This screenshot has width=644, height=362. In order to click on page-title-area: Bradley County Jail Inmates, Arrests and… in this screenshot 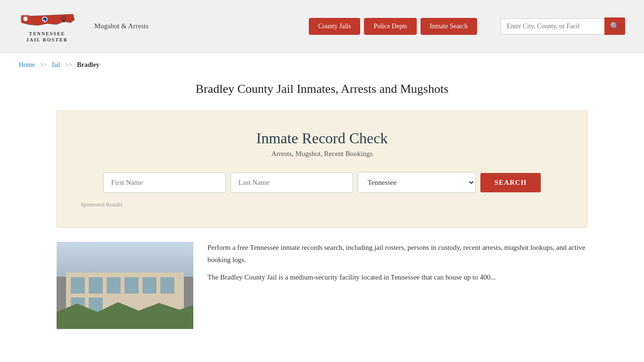, I will do `click(322, 94)`.